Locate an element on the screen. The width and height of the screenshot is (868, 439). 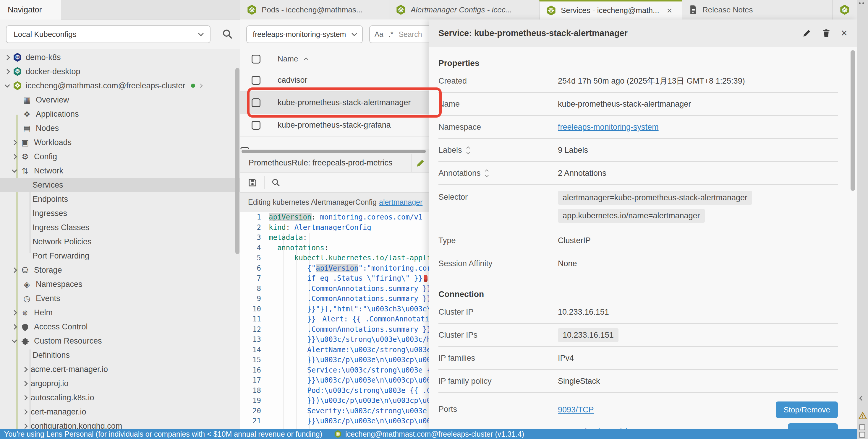
search-icon is located at coordinates (227, 34).